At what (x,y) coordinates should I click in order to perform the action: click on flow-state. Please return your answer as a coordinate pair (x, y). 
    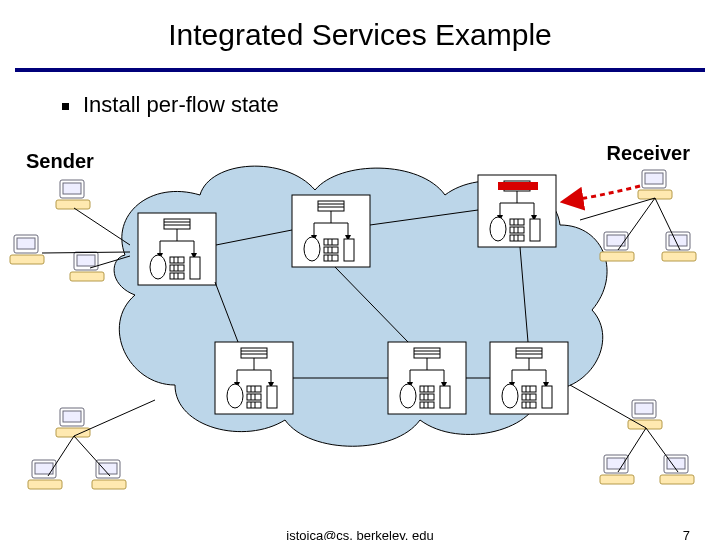
    Looking at the image, I should click on (518, 186).